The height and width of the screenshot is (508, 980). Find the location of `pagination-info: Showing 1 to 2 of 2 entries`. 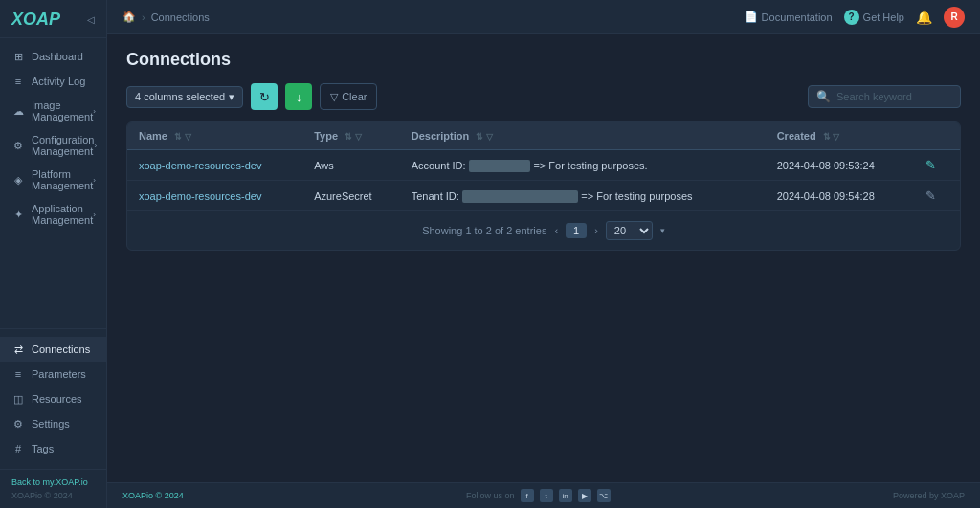

pagination-info: Showing 1 to 2 of 2 entries is located at coordinates (484, 231).